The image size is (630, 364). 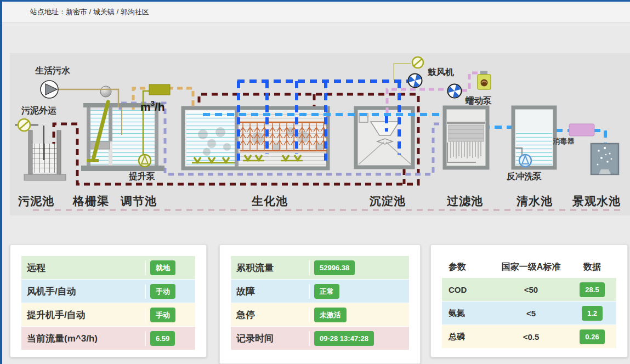 What do you see at coordinates (466, 138) in the screenshot?
I see `filter-tank` at bounding box center [466, 138].